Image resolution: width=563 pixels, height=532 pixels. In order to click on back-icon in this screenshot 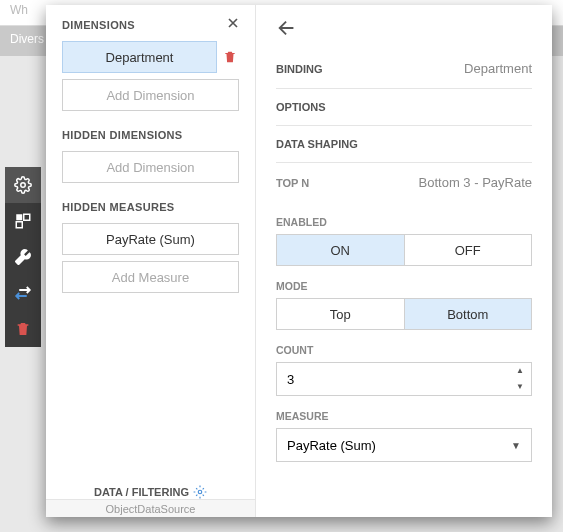, I will do `click(287, 28)`.